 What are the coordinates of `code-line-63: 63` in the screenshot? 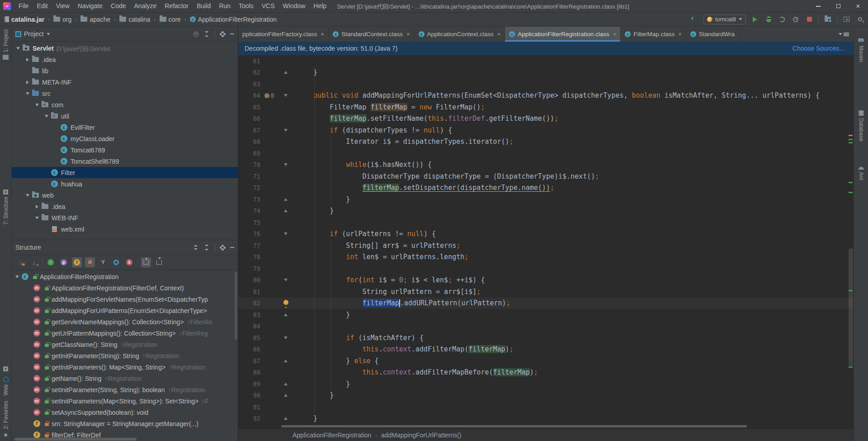 It's located at (546, 84).